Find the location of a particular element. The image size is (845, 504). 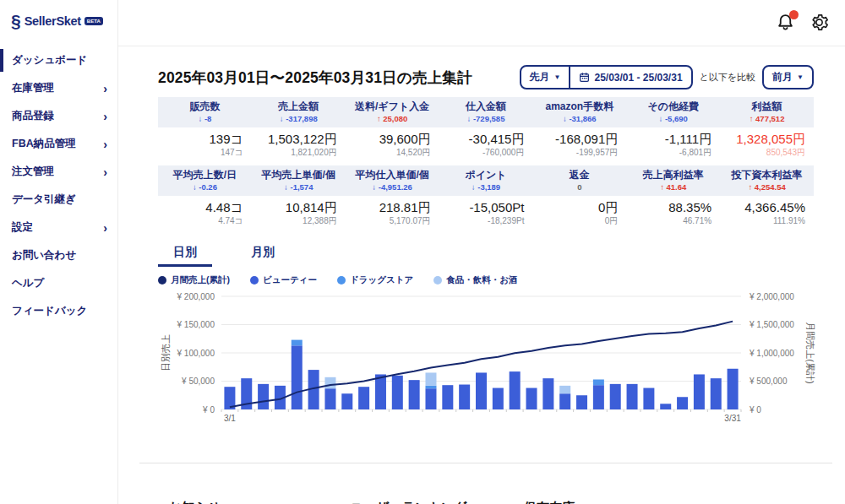

legend-item-ビューティー: ビューティー is located at coordinates (284, 280).